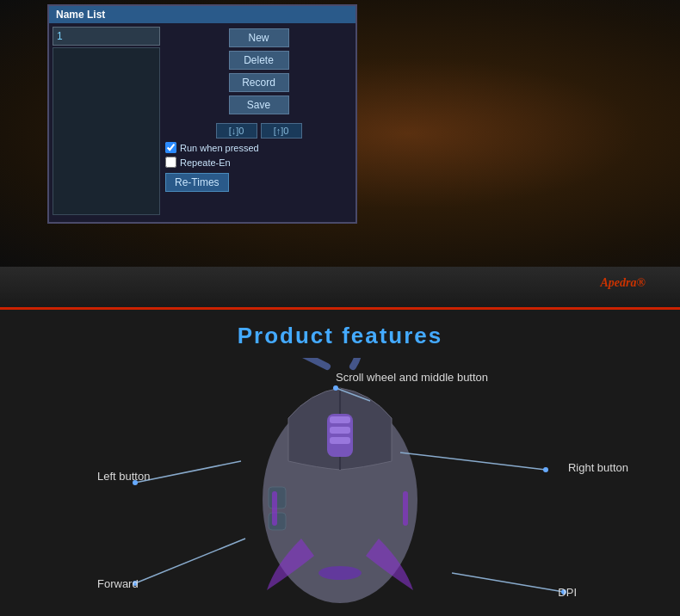 The height and width of the screenshot is (616, 680). What do you see at coordinates (118, 583) in the screenshot?
I see `forward-label: Forward` at bounding box center [118, 583].